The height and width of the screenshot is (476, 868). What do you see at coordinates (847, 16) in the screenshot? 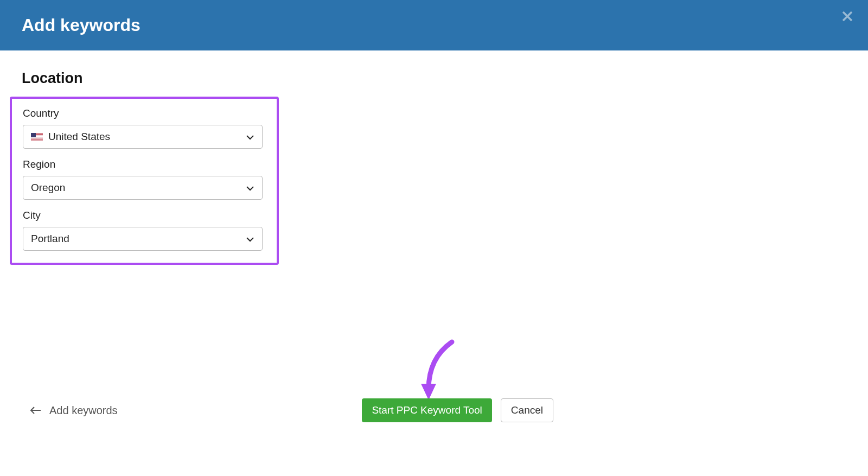
I see `close-icon` at bounding box center [847, 16].